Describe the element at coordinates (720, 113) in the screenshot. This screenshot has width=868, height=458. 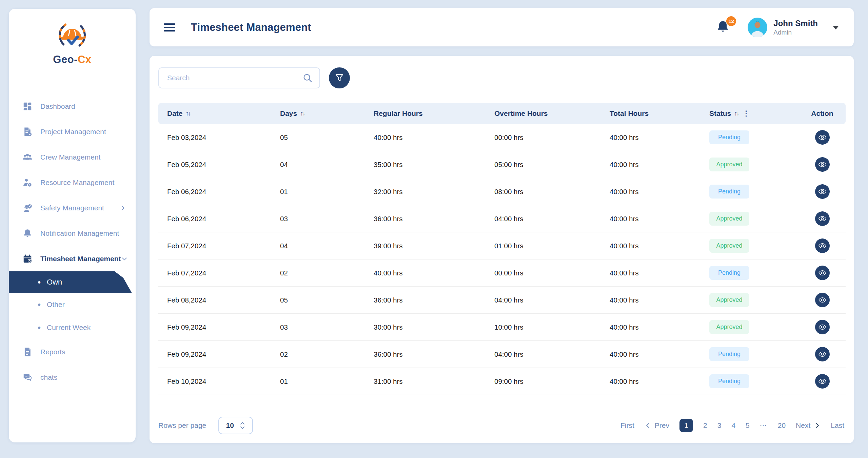
I see `column-label: Status` at that location.